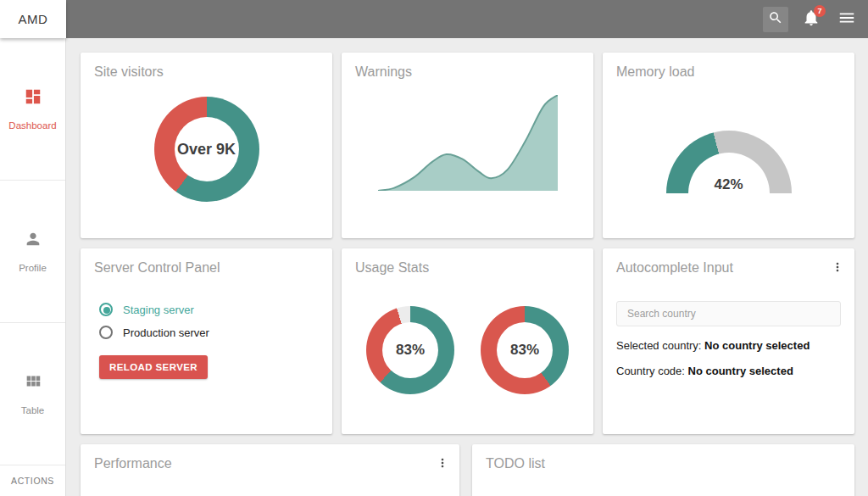  I want to click on sidebar: Dashboard Profile Table ACTIONS, so click(33, 267).